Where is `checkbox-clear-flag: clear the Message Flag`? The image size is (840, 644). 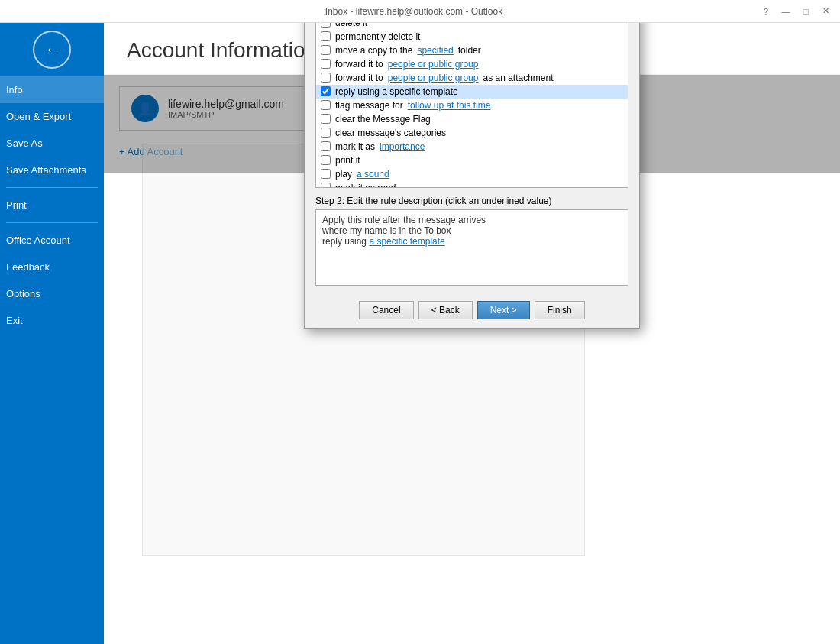
checkbox-clear-flag: clear the Message Flag is located at coordinates (472, 119).